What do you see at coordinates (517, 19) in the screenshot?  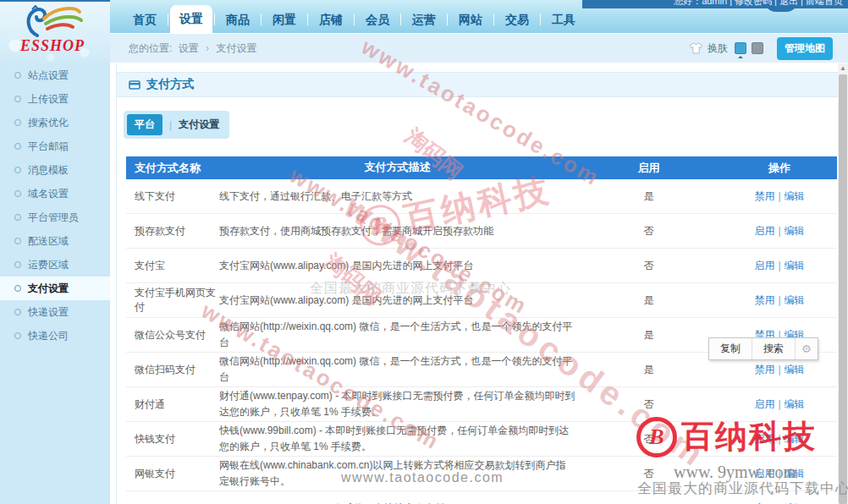 I see `nav-tab-8: 交易` at bounding box center [517, 19].